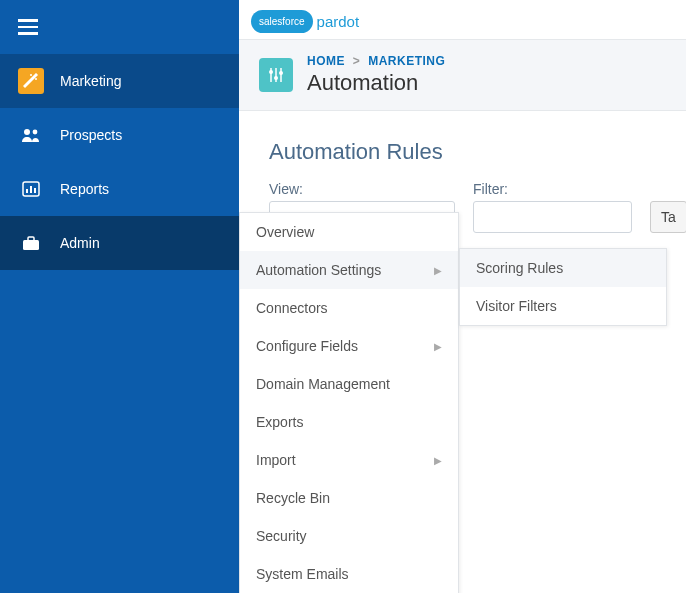  Describe the element at coordinates (120, 243) in the screenshot. I see `sidebar-item-admin: Admin` at that location.